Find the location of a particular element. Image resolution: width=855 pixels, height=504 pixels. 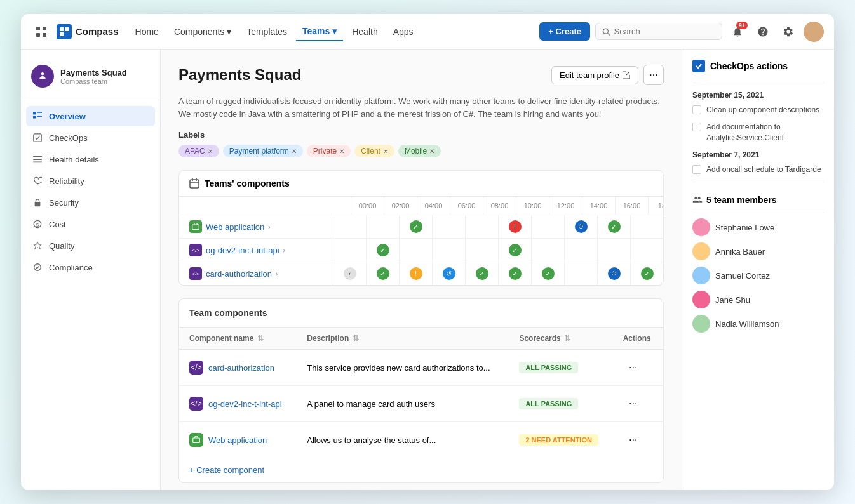

label-private: Private ✕ is located at coordinates (329, 151).